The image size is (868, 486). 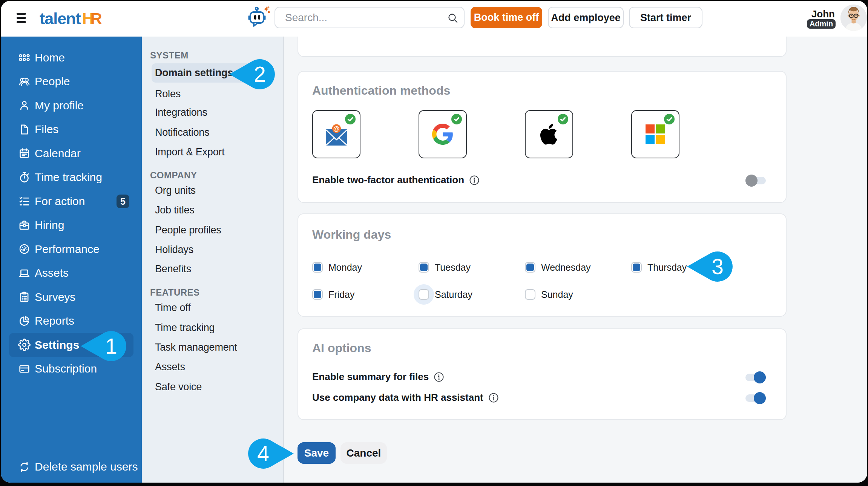 I want to click on sidebar-item-label: People, so click(x=52, y=81).